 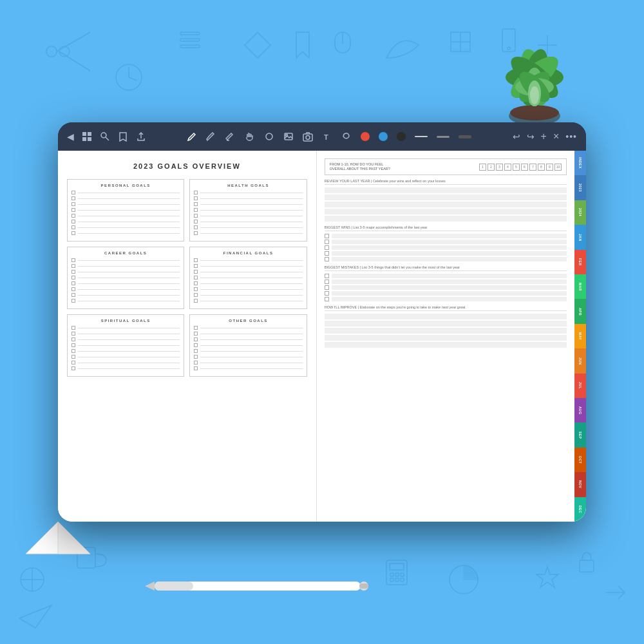 What do you see at coordinates (580, 336) in the screenshot?
I see `side-tabs: INDEX 2023 2024 JAN FEB MAR APR MAY JUN …` at bounding box center [580, 336].